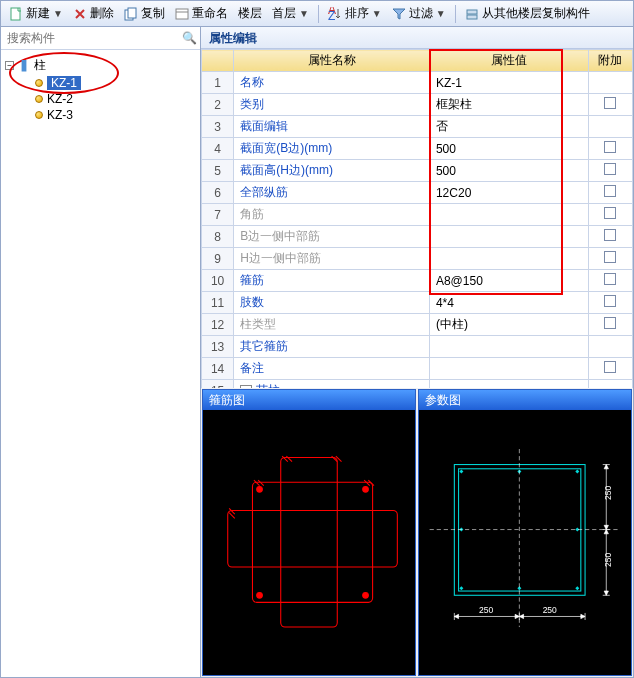  What do you see at coordinates (332, 127) in the screenshot?
I see `prop-name: 截面编辑` at bounding box center [332, 127].